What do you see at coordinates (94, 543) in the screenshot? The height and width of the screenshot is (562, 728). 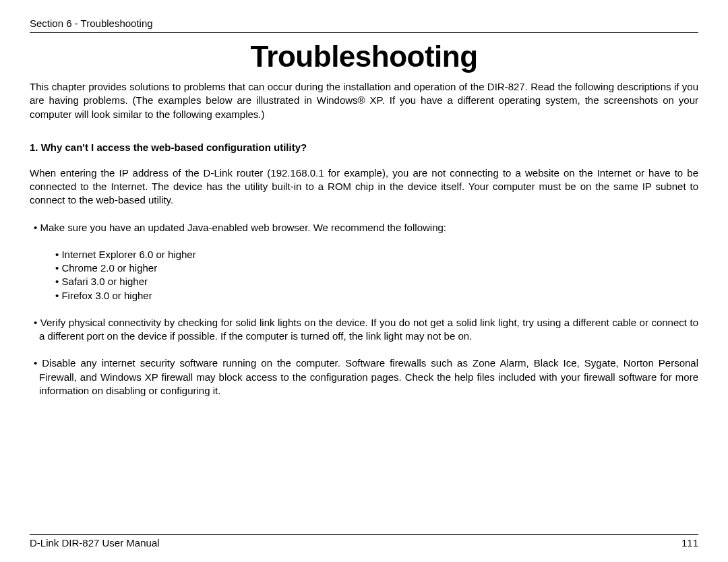 I see `footer-manual-label: D-Link DIR-827 User Manual` at bounding box center [94, 543].